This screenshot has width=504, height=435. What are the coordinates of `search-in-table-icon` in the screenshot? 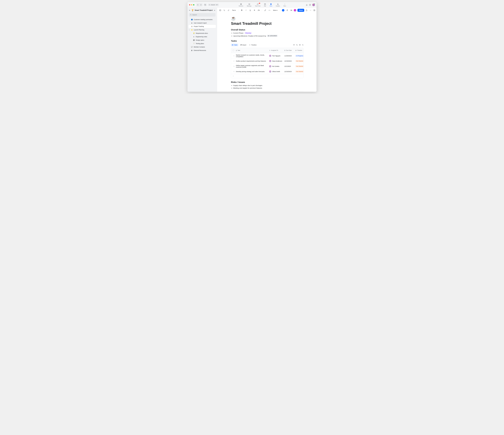 It's located at (303, 45).